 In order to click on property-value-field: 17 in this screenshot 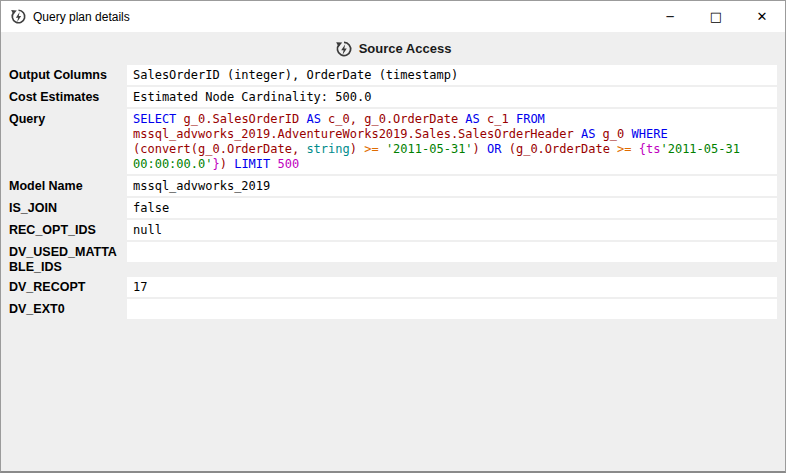, I will do `click(452, 287)`.